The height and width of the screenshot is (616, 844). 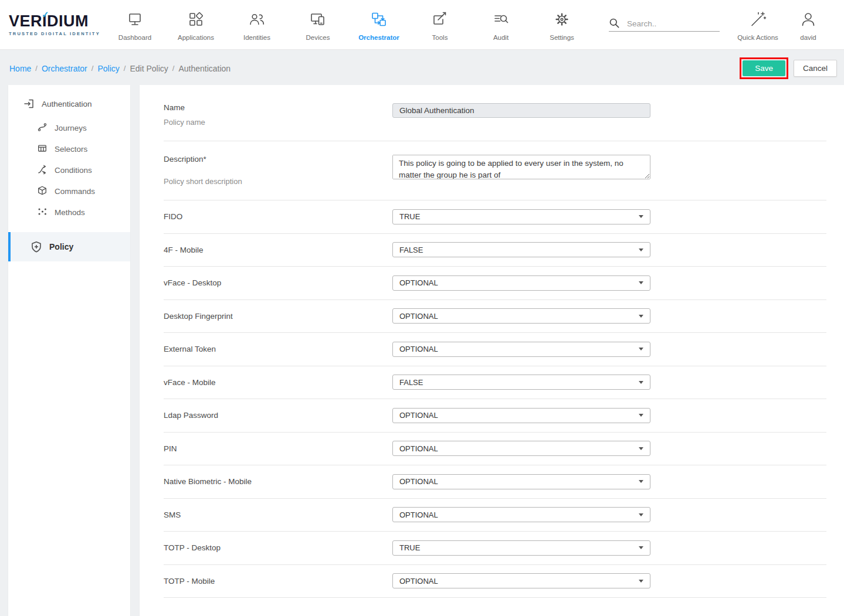 I want to click on desktop-fingerprint-row: Desktop Fingerprint OPTIONAL, so click(x=495, y=316).